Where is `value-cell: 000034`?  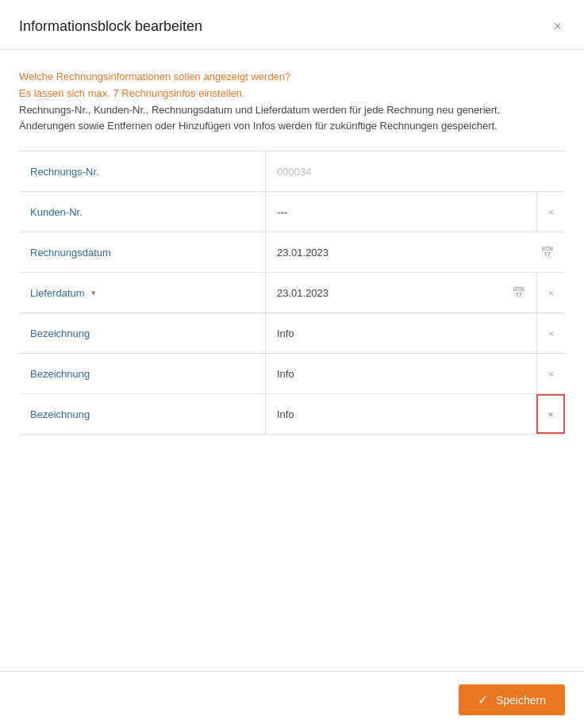 value-cell: 000034 is located at coordinates (416, 171).